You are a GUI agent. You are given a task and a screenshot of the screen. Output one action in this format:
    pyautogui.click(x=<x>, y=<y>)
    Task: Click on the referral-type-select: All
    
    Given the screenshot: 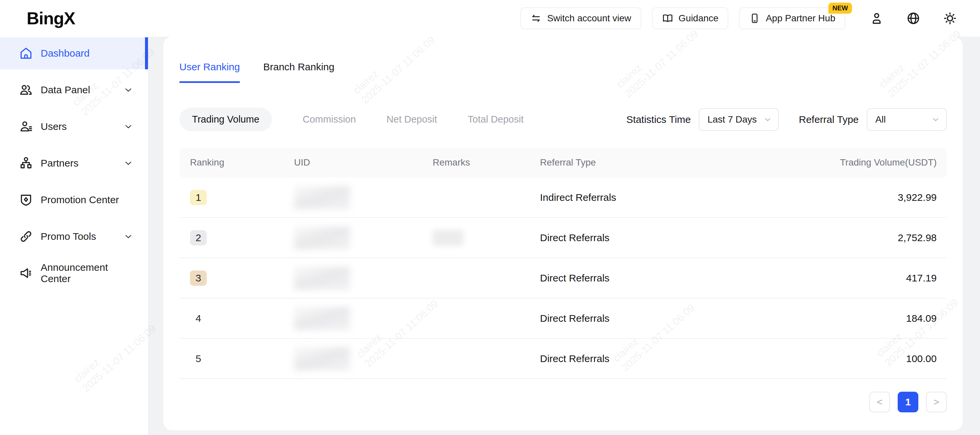 What is the action you would take?
    pyautogui.click(x=907, y=119)
    